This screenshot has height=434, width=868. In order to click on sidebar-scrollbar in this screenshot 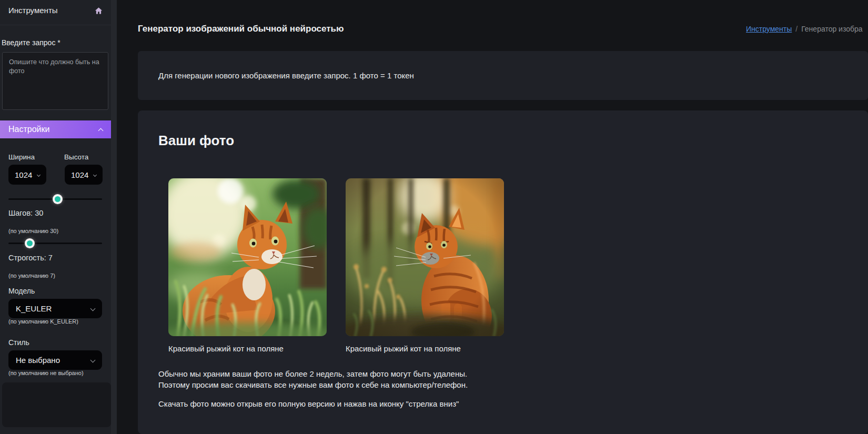, I will do `click(114, 217)`.